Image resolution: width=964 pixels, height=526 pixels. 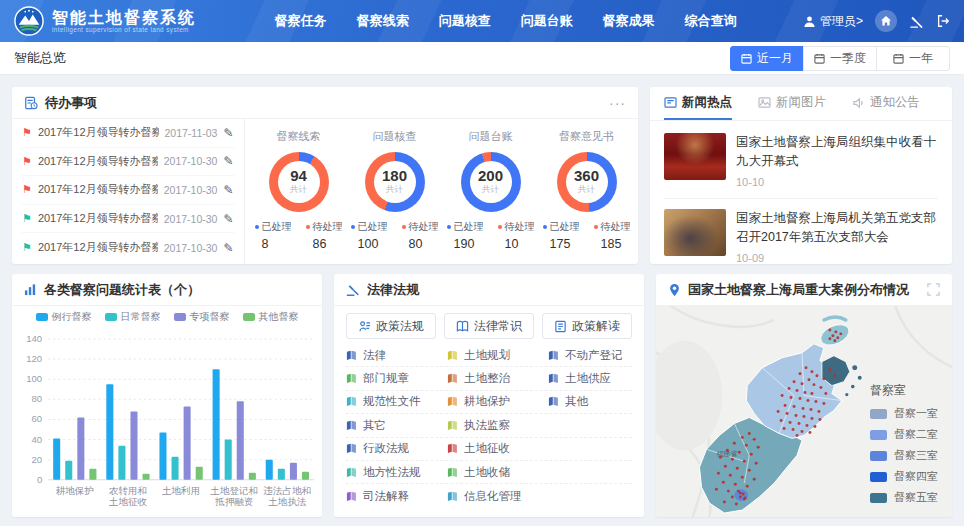 What do you see at coordinates (491, 236) in the screenshot?
I see `gauge-legend: 已处理190待处理10` at bounding box center [491, 236].